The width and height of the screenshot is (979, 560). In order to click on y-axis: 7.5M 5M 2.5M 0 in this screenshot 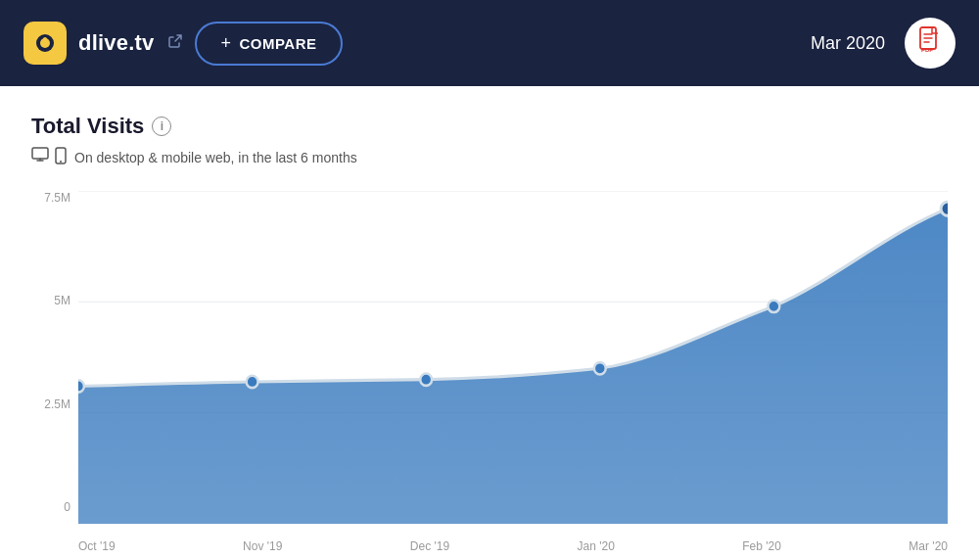, I will do `click(55, 352)`.